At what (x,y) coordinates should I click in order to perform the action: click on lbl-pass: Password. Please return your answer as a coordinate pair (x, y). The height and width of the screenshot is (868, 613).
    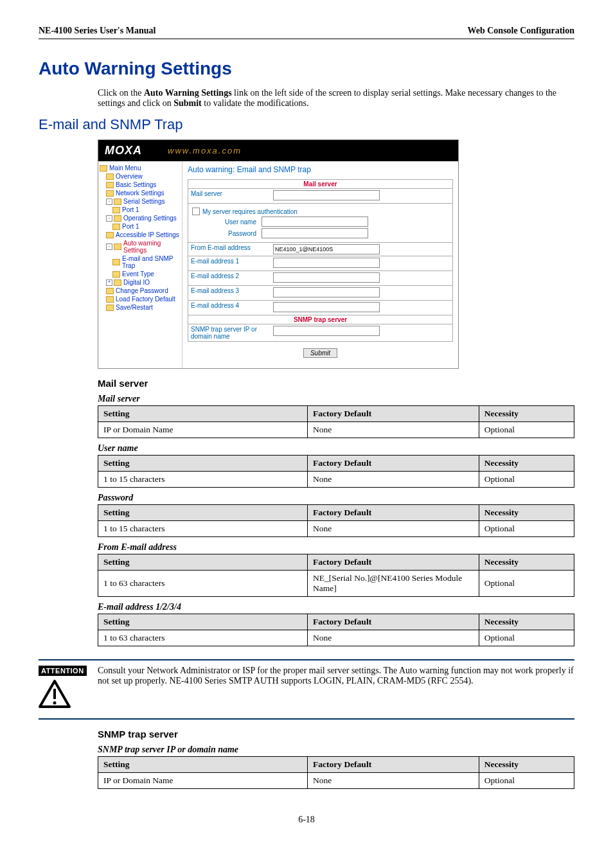
    Looking at the image, I should click on (227, 234).